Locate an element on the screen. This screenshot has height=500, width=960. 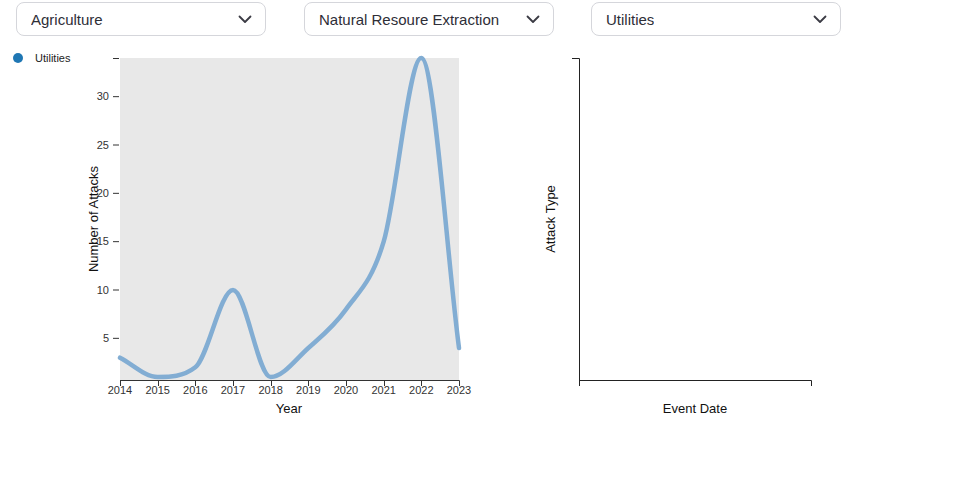
y-tick-label: 5 is located at coordinates (106, 338).